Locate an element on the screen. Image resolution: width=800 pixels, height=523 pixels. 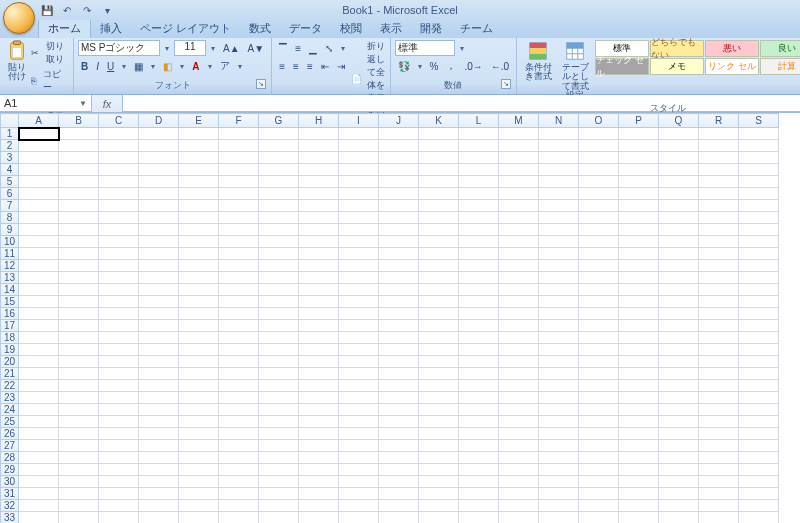
cell-M10 is located at coordinates (519, 242).